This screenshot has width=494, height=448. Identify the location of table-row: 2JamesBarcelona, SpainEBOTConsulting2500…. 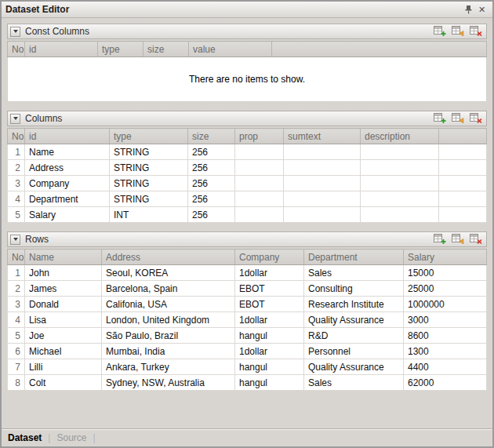
(248, 289).